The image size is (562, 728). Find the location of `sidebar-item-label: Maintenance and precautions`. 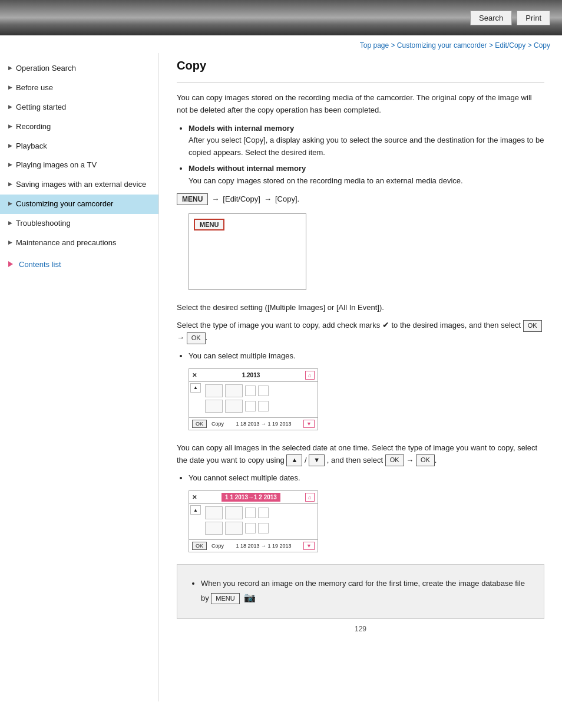

sidebar-item-label: Maintenance and precautions is located at coordinates (66, 243).